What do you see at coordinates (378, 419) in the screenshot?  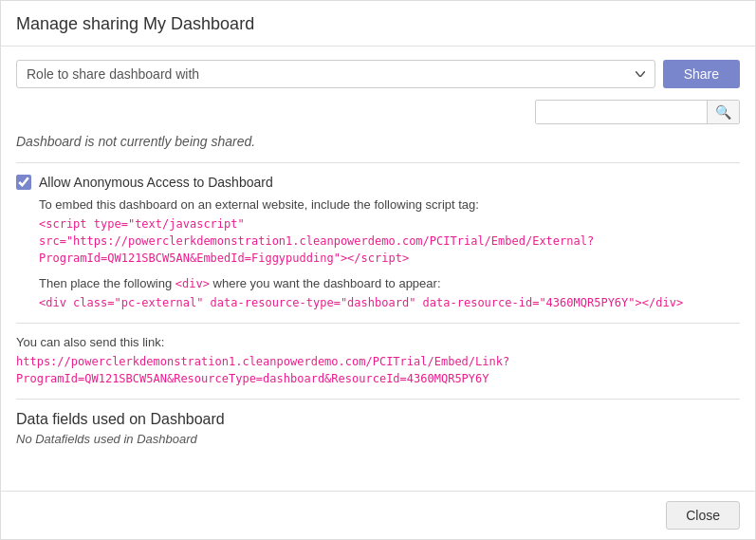 I see `data-fields-title: Data fields used on Dashboard` at bounding box center [378, 419].